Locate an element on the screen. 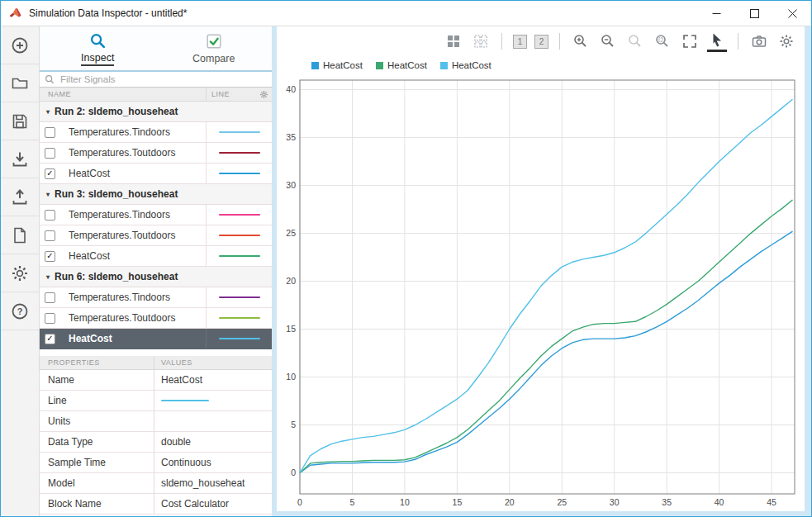 Image resolution: width=812 pixels, height=517 pixels. signal-name: Temperatures.Toutdoors is located at coordinates (137, 318).